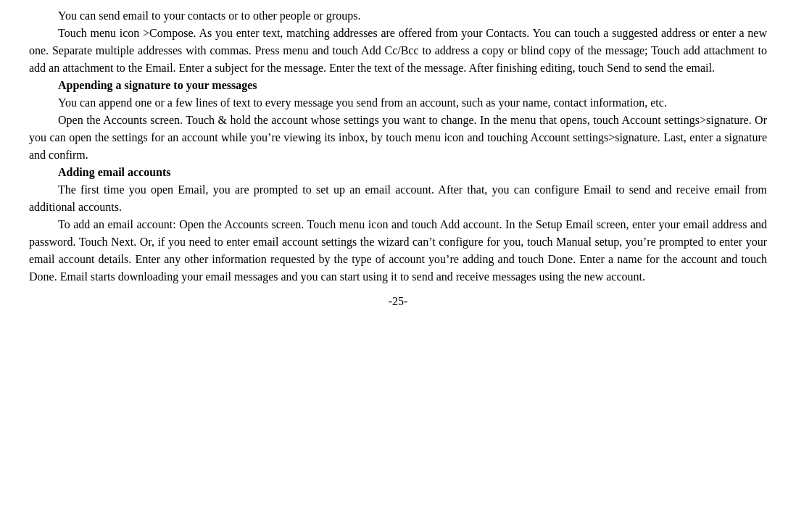 The width and height of the screenshot is (796, 532). What do you see at coordinates (398, 251) in the screenshot?
I see `paragraph-6: To add an email account: Open the Accoun…` at bounding box center [398, 251].